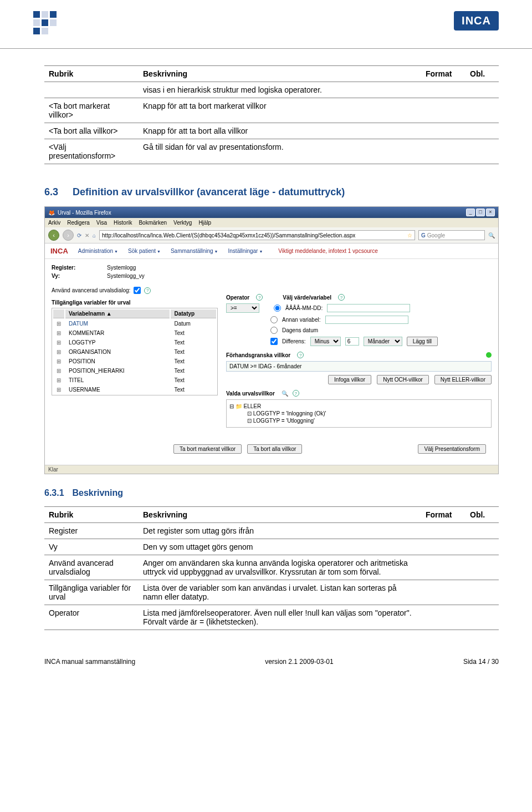 This screenshot has width=532, height=812. Describe the element at coordinates (135, 303) in the screenshot. I see `vars-panel-title: Tillgängliga variabler för urval` at that location.